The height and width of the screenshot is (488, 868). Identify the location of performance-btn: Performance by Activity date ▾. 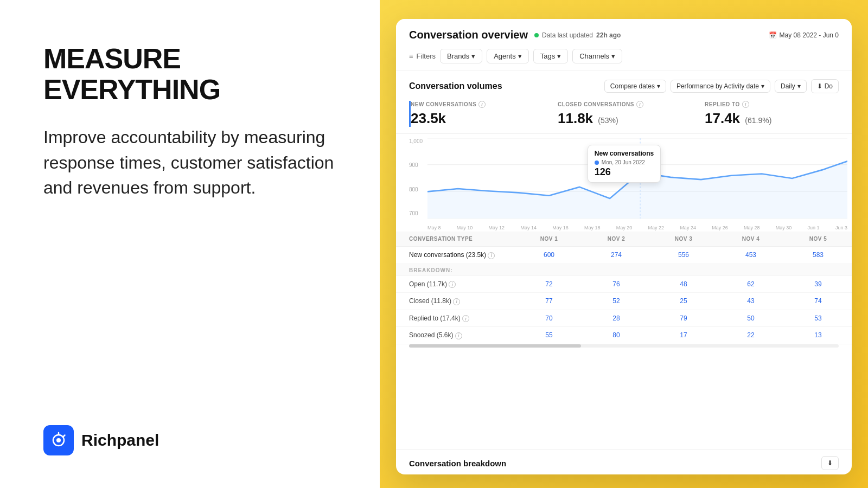
(720, 86).